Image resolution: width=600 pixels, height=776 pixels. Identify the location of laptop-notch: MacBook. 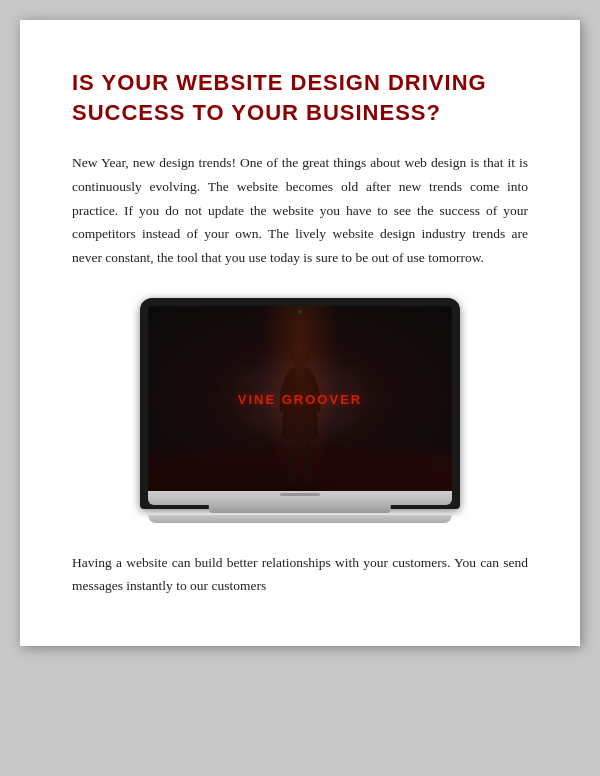
(300, 494).